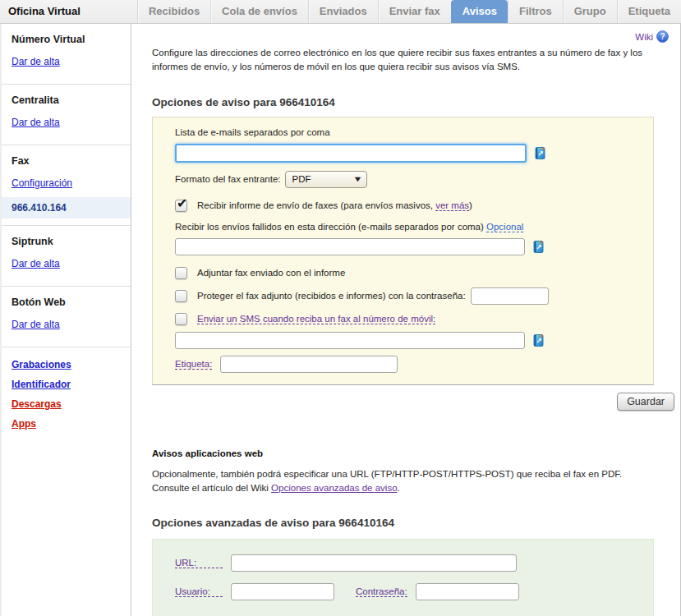  I want to click on advanced-options-panel: URL: Usuario: Contraseña:, so click(403, 577).